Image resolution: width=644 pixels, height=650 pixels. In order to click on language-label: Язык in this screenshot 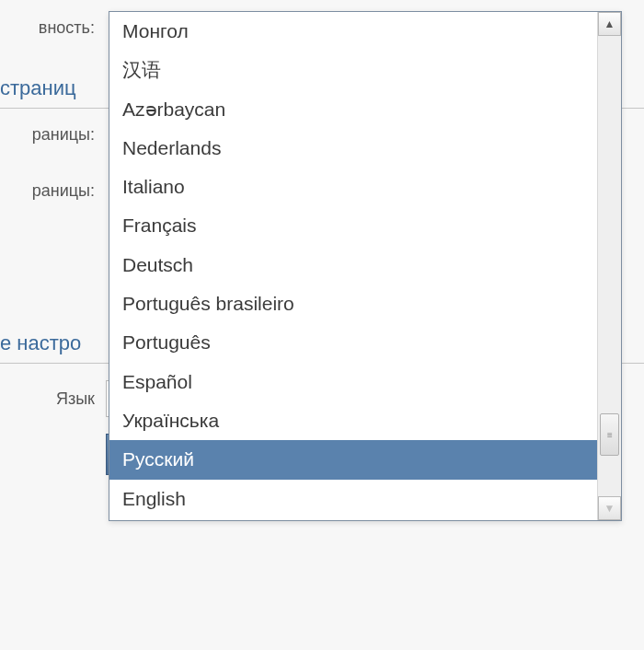, I will do `click(53, 400)`.